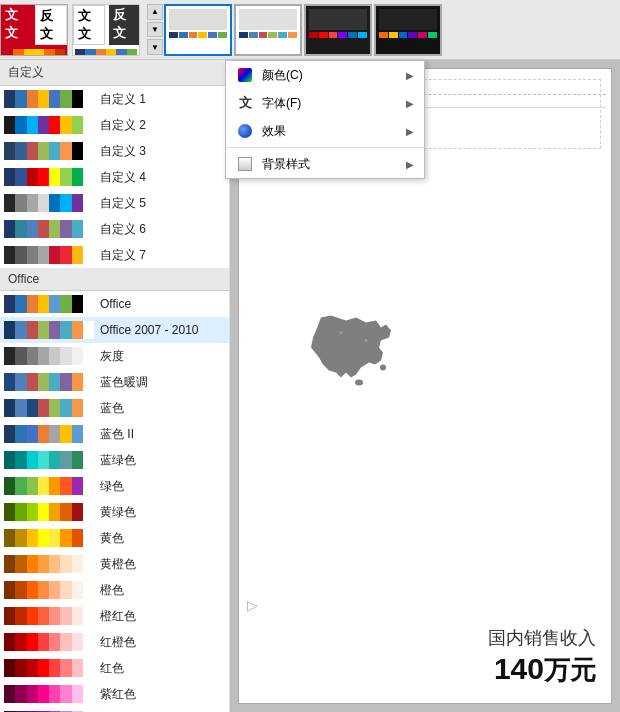 The height and width of the screenshot is (712, 620). What do you see at coordinates (124, 25) in the screenshot?
I see `card-label-bottom2: 反文` at bounding box center [124, 25].